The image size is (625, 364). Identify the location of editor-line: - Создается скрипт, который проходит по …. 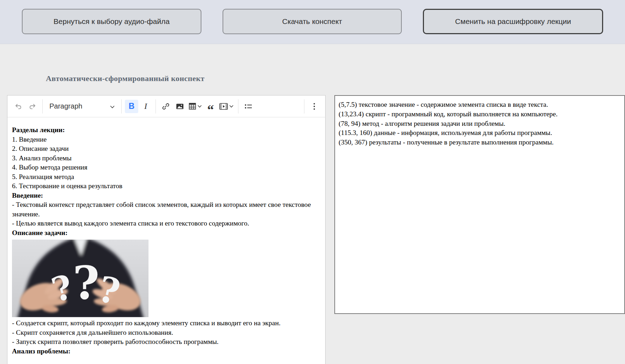
(166, 323).